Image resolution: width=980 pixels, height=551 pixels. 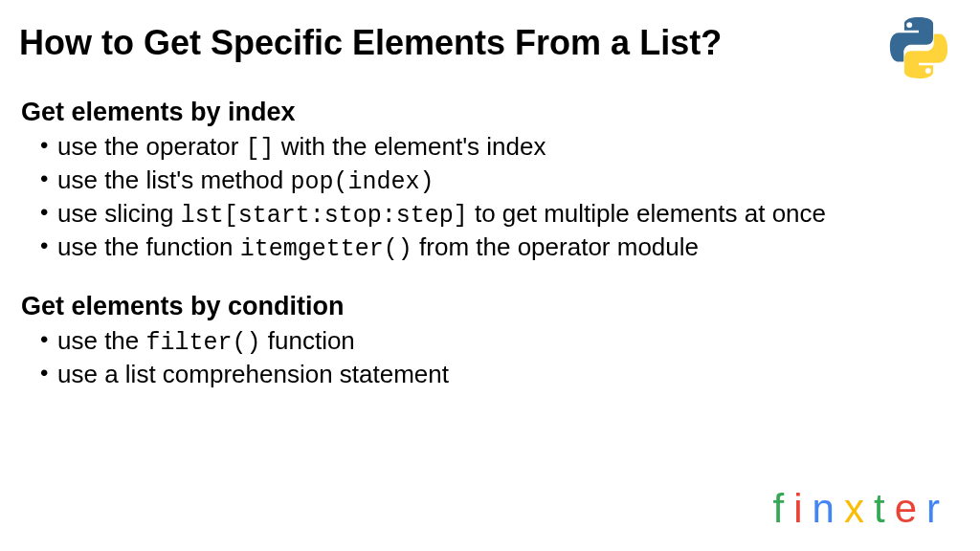 What do you see at coordinates (509, 249) in the screenshot?
I see `list-item: use the function itemgetter() from the o…` at bounding box center [509, 249].